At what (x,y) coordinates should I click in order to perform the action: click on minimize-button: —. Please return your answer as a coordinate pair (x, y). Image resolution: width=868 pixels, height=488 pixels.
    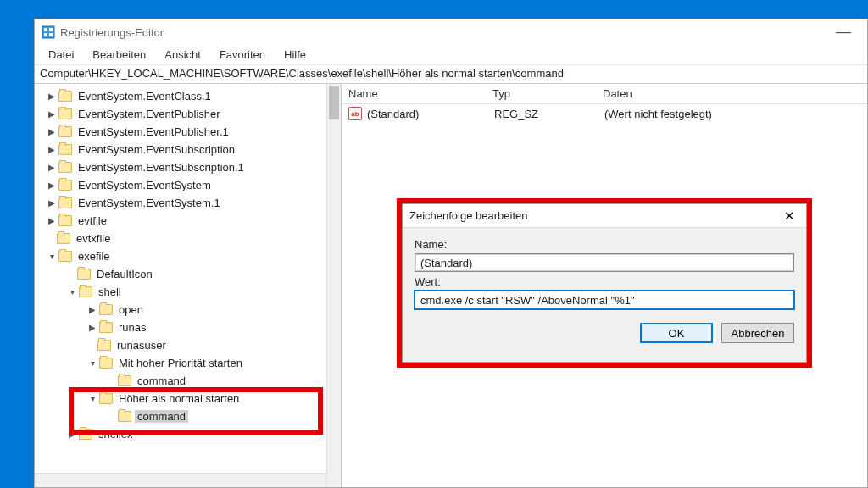
    Looking at the image, I should click on (843, 31).